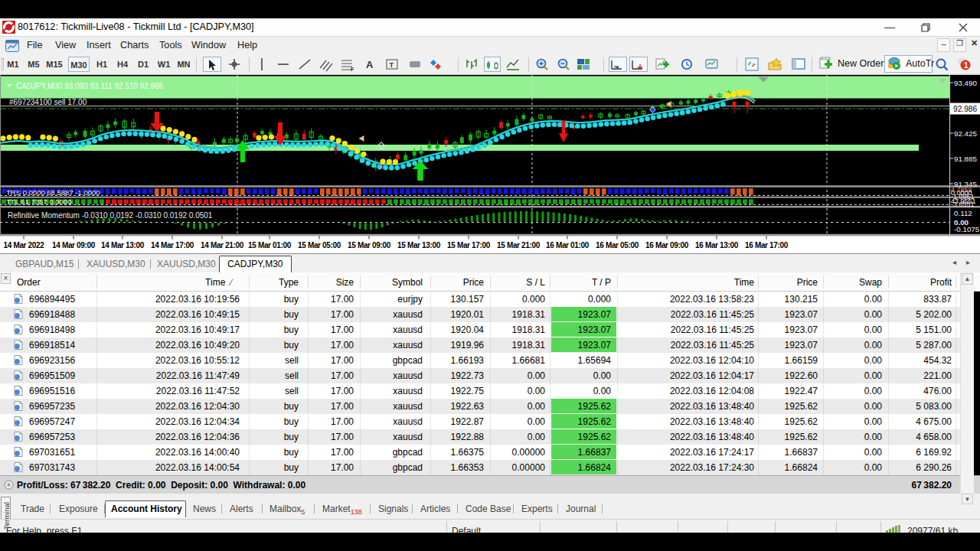  Describe the element at coordinates (967, 230) in the screenshot. I see `svg-text: -0.1075` at that location.